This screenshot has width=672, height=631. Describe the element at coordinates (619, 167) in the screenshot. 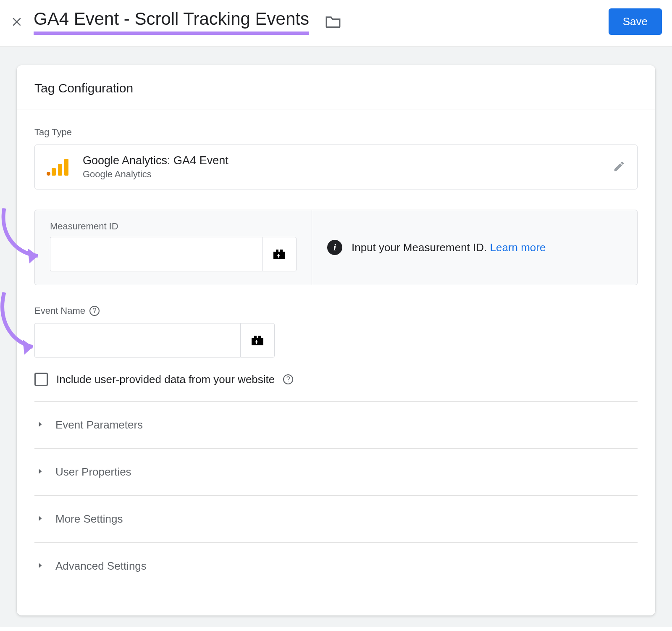

I see `edit-icon` at that location.